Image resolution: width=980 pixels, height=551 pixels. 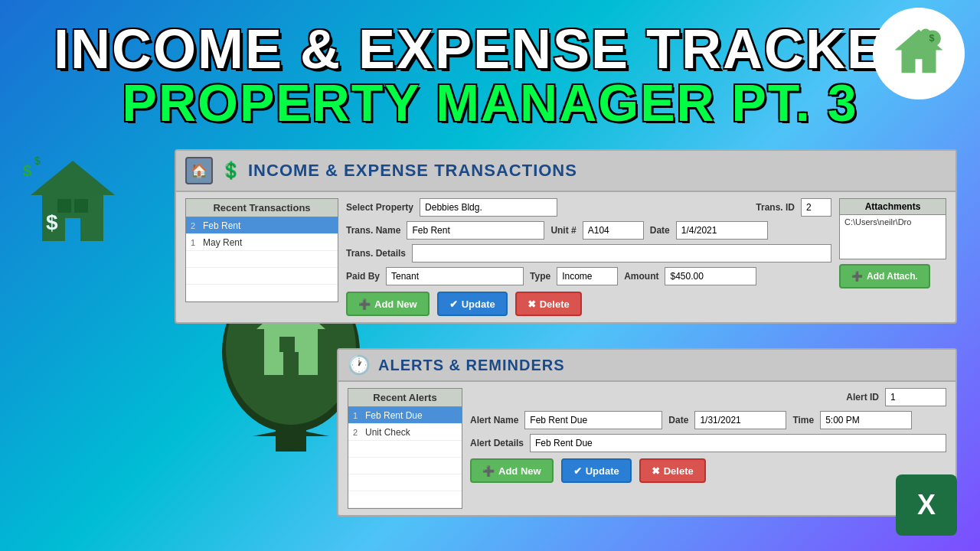 I want to click on panel-header: 🏠 💲 INCOME & EXPENSE TRANSACTIONS, so click(x=566, y=171).